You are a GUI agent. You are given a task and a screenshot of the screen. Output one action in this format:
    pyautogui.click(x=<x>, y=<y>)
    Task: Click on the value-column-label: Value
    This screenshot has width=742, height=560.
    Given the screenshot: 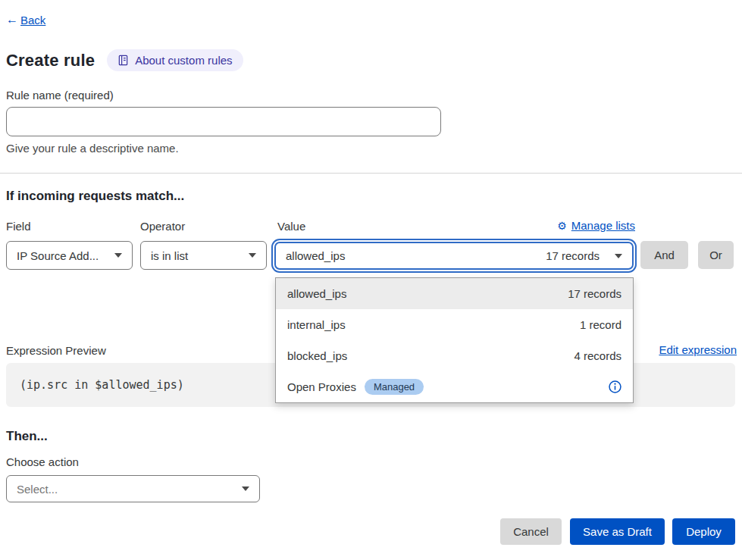 What is the action you would take?
    pyautogui.click(x=291, y=226)
    